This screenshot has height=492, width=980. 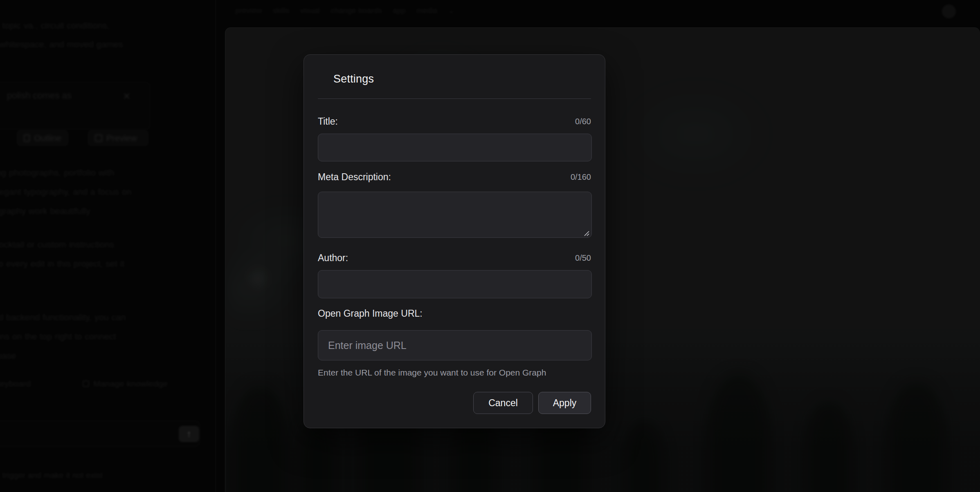 What do you see at coordinates (454, 99) in the screenshot?
I see `modal-divider` at bounding box center [454, 99].